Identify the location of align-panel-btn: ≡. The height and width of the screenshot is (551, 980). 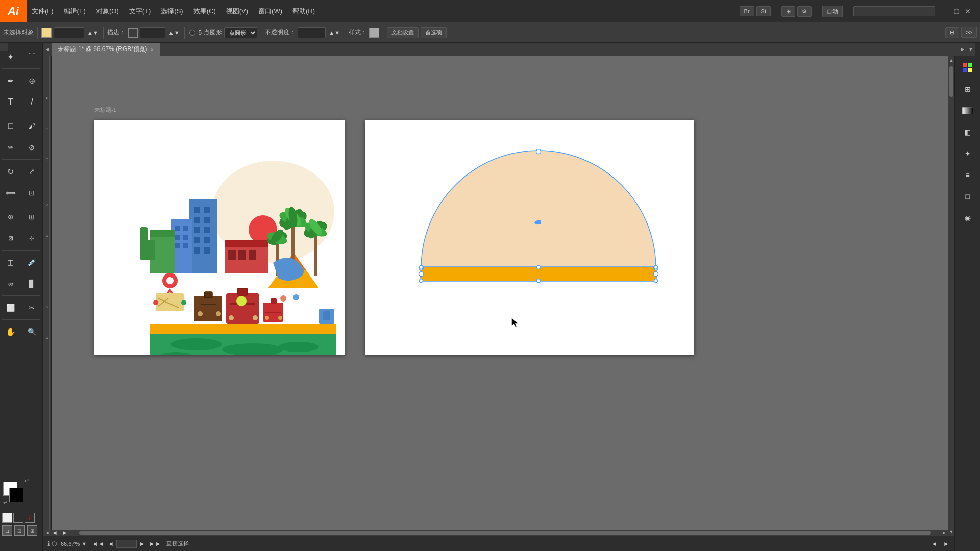
(968, 175).